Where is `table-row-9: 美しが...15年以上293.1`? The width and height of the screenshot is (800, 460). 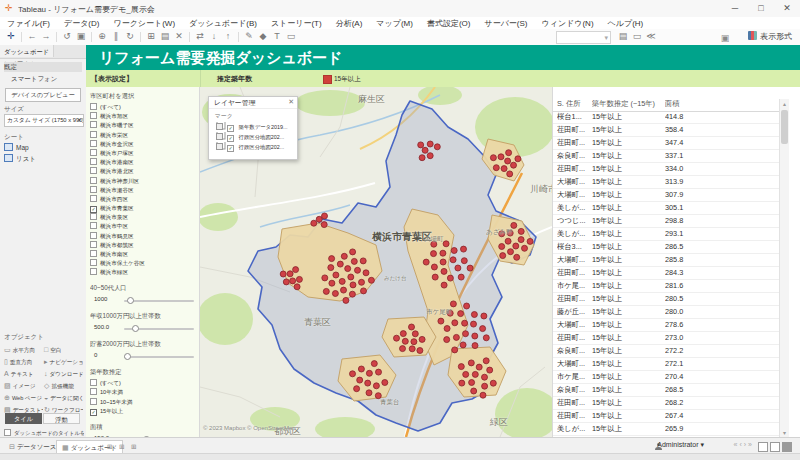 table-row-9: 美しが...15年以上293.1 is located at coordinates (666, 234).